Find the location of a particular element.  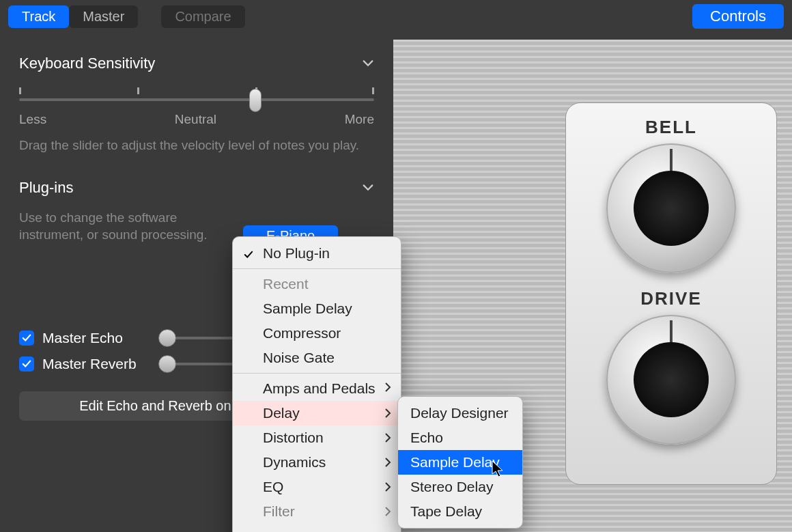

checkbox-master-reverb is located at coordinates (27, 364).